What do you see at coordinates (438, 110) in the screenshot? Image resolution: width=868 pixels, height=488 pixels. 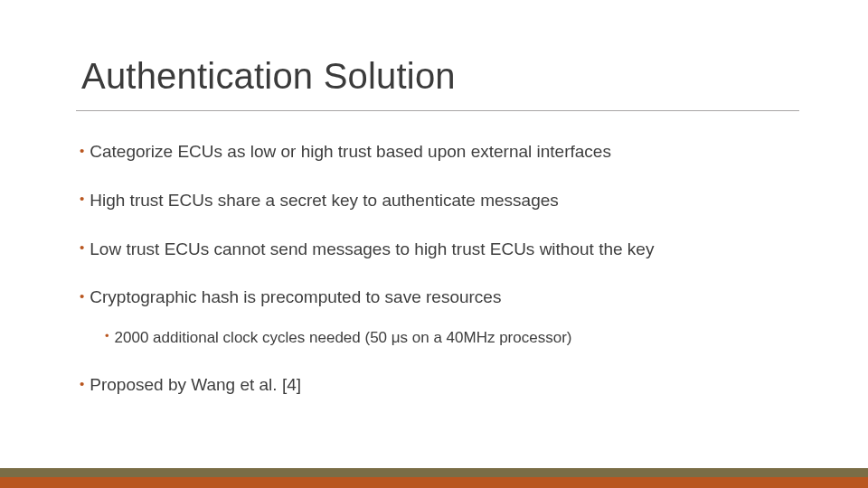 I see `title-underline` at bounding box center [438, 110].